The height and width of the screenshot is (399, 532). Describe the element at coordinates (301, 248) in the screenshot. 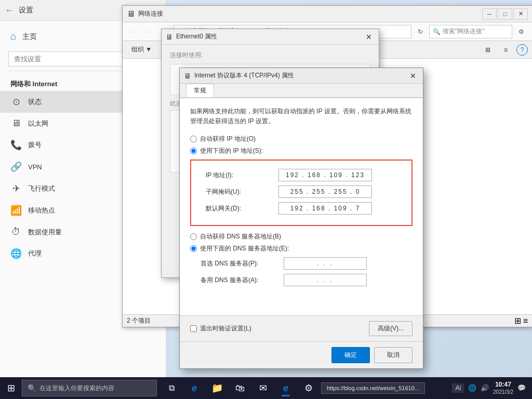

I see `manual-dns-radio-label: 使用下面的 DNS 服务器地址(E):` at that location.